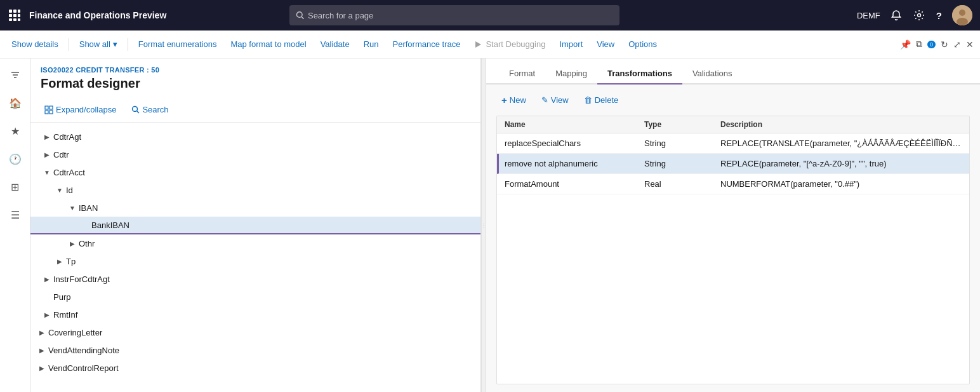  What do you see at coordinates (522, 74) in the screenshot?
I see `tab-format: Format` at bounding box center [522, 74].